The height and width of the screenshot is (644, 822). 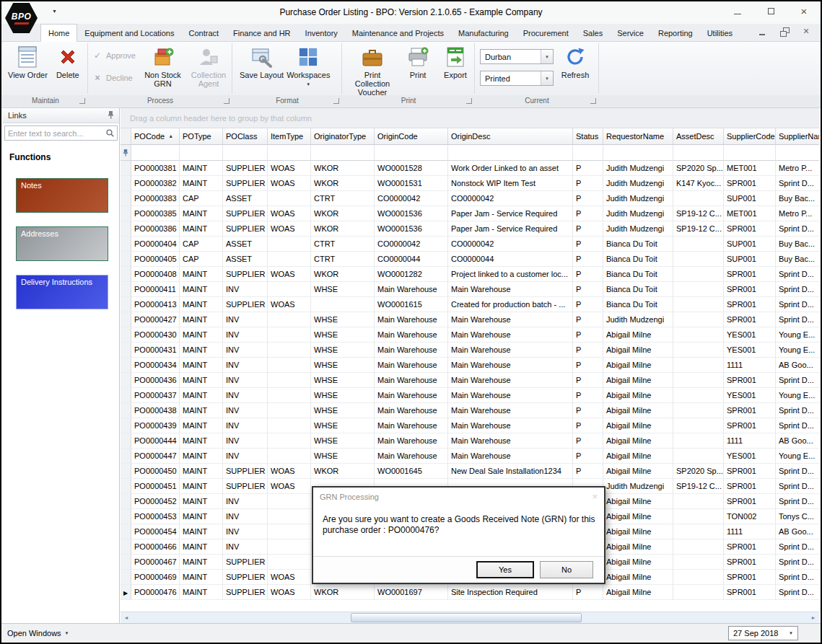 What do you see at coordinates (750, 532) in the screenshot?
I see `cell-suppliercode: 1111` at bounding box center [750, 532].